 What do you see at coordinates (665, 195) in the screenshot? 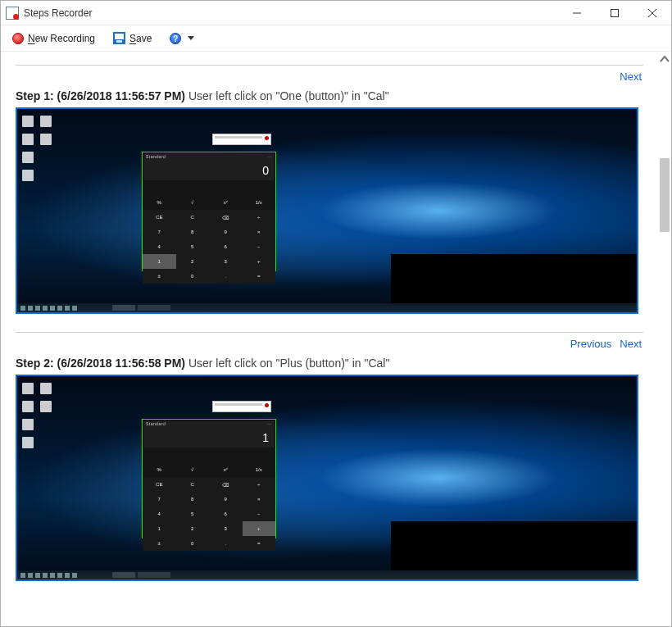
I see `scroll-thumb` at bounding box center [665, 195].